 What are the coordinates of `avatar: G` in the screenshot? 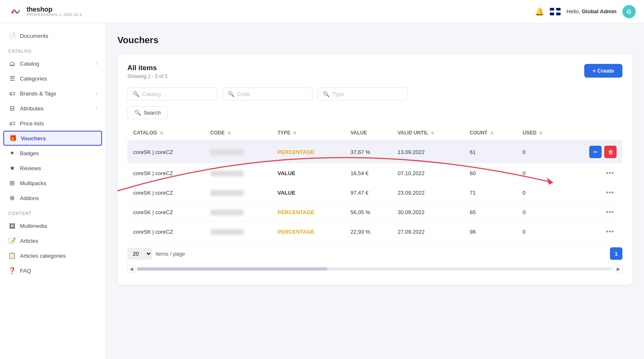 It's located at (629, 12).